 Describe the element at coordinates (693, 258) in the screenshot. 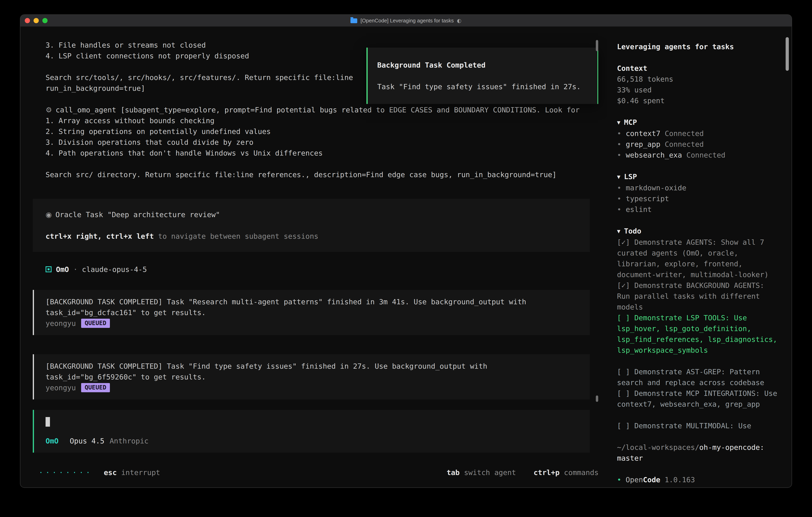

I see `todo-text: Demonstrate AGENTS: Show all 7 curated a…` at that location.